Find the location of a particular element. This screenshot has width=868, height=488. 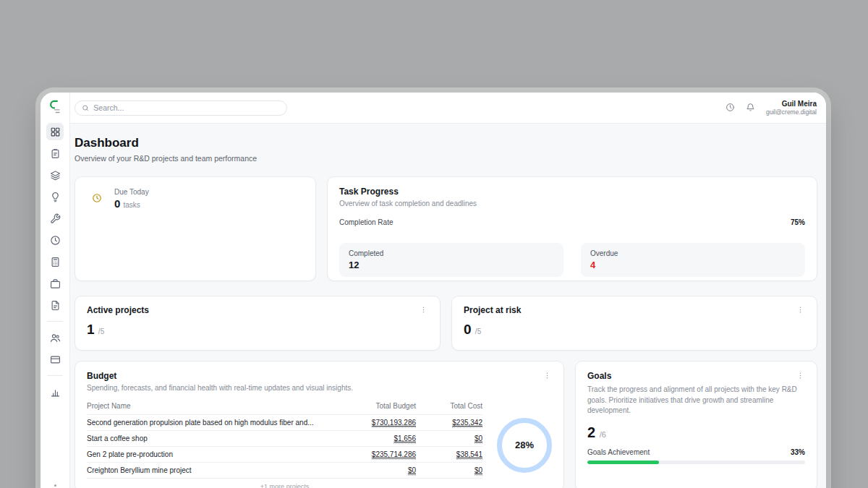

budget-table-row: Start a coffee shop$1,656$0 is located at coordinates (285, 439).